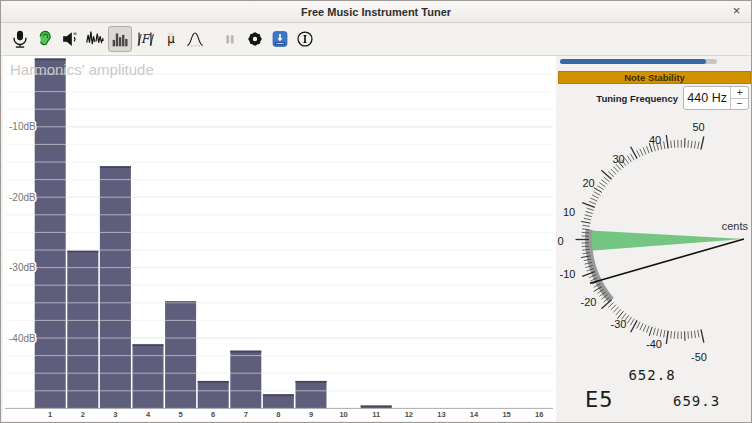 This screenshot has width=752, height=423. I want to click on svg-text: cents, so click(736, 226).